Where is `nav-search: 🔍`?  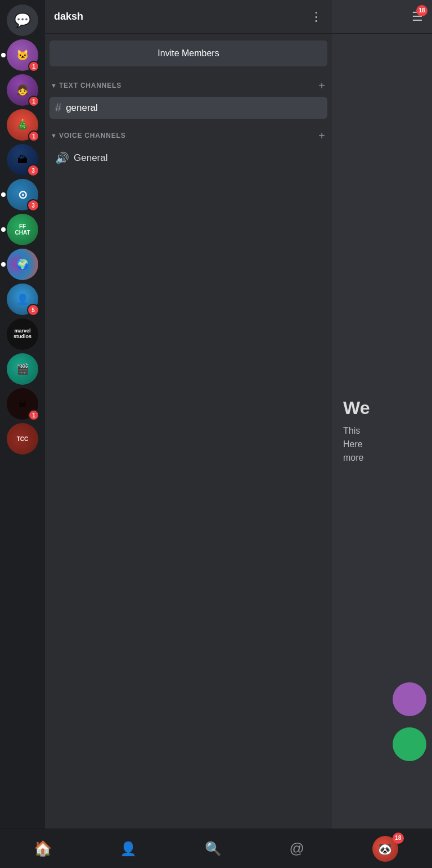 nav-search: 🔍 is located at coordinates (213, 849).